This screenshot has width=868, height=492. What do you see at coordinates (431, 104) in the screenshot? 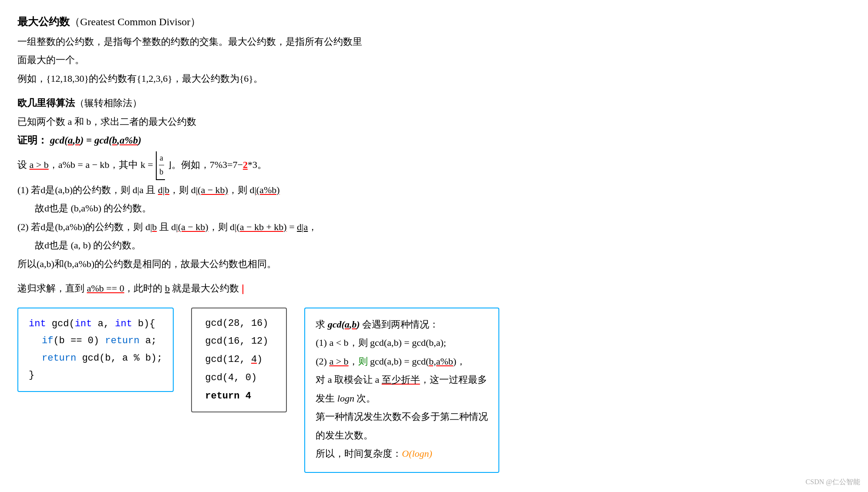
I see `algo-title: 欧几里得算法（辗转相除法）` at bounding box center [431, 104].